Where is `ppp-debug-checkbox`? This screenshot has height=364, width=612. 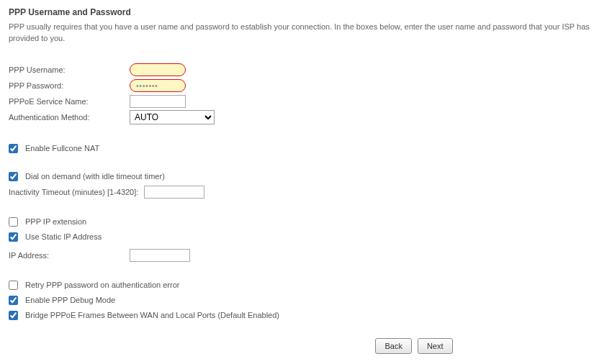 ppp-debug-checkbox is located at coordinates (13, 301).